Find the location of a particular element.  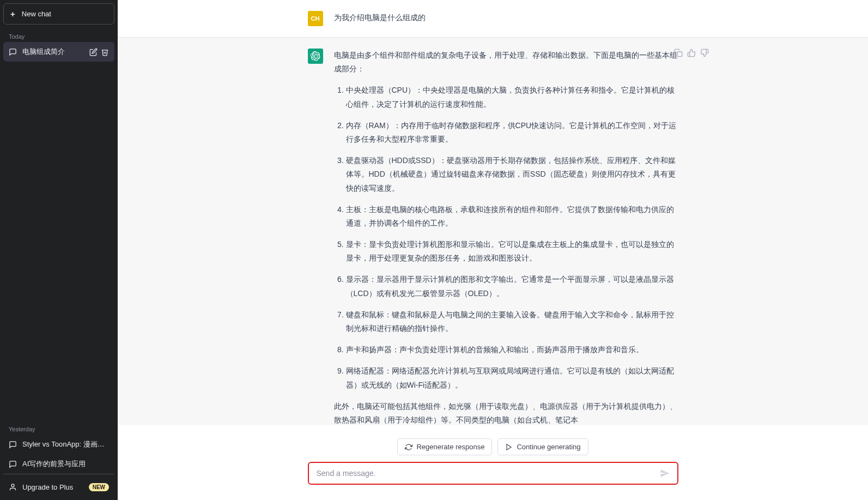

chat-item-label: AI写作的前景与应用 is located at coordinates (65, 464).